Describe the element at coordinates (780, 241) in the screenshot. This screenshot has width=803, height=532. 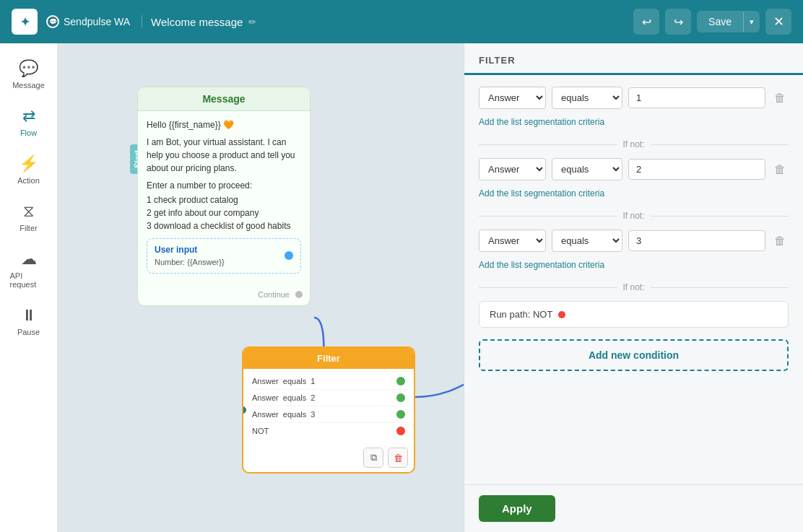
I see `condition-delete-button-3: 🗑` at that location.